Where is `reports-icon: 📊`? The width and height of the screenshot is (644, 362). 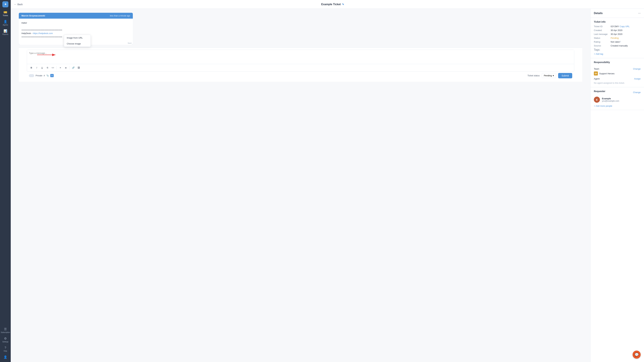
reports-icon: 📊 is located at coordinates (6, 31).